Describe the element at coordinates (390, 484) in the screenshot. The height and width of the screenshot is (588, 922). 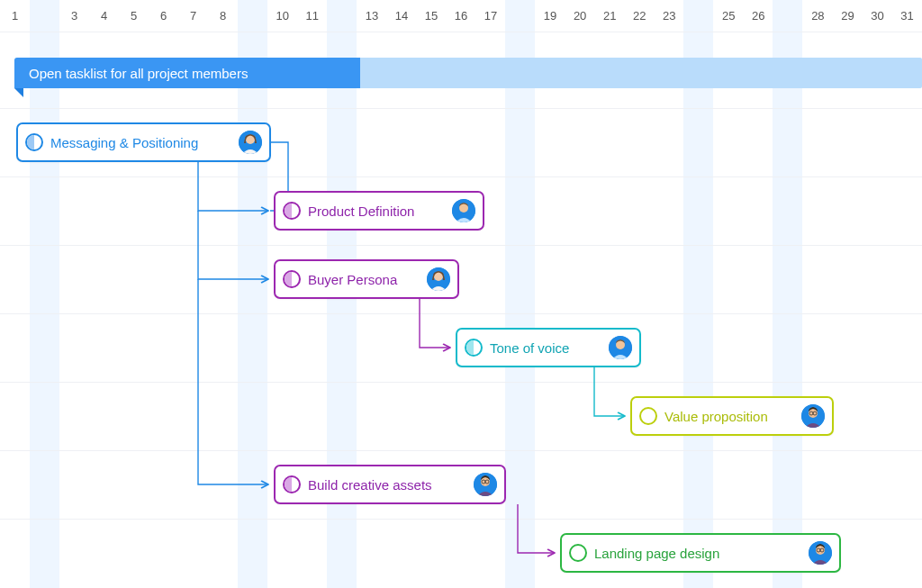
I see `task-build-creative-assets: Build creative assets` at that location.